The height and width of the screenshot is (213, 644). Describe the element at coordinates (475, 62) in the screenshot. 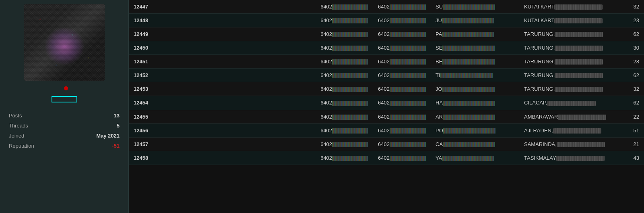

I see `name-cell: BE` at that location.